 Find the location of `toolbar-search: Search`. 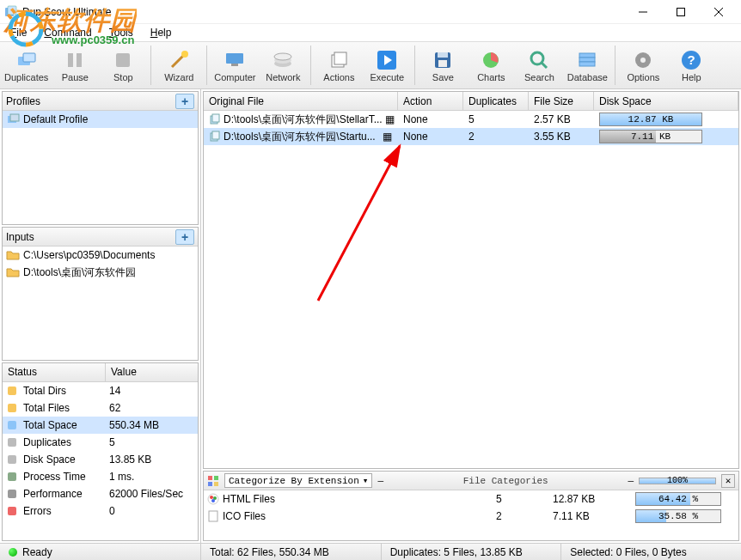

toolbar-search: Search is located at coordinates (539, 65).